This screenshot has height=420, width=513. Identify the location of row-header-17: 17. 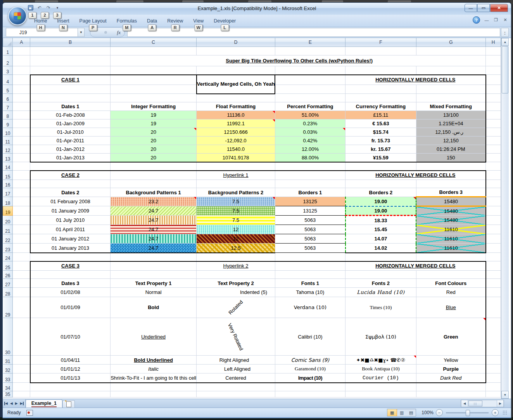
(8, 192).